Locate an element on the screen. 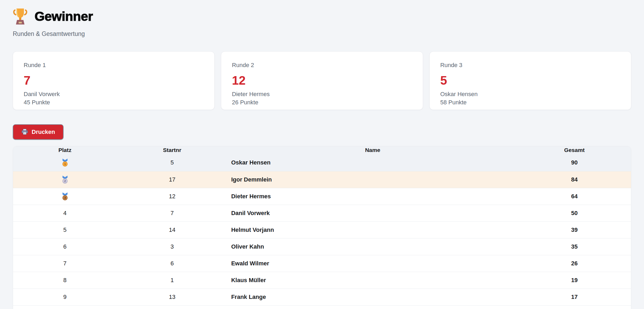  cell-gesamt: 50 is located at coordinates (574, 213).